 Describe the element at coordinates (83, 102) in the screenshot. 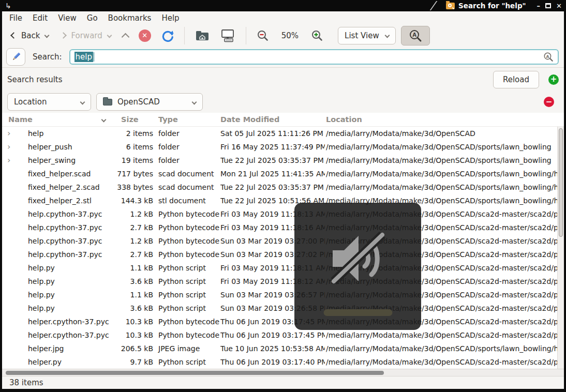

I see `chevron-down-icon` at that location.